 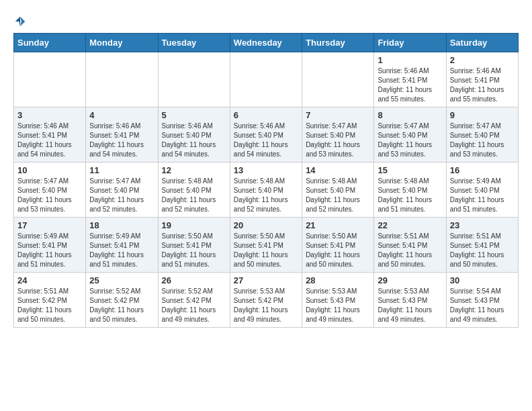 I want to click on day-number: 28, so click(x=338, y=281).